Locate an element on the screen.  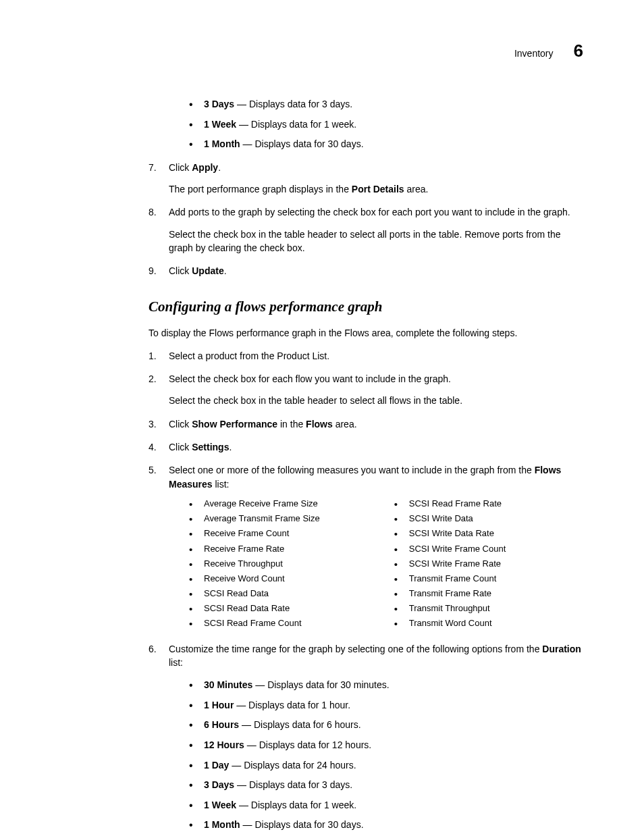
step-text: Select a product from the Product List. is located at coordinates (249, 356).